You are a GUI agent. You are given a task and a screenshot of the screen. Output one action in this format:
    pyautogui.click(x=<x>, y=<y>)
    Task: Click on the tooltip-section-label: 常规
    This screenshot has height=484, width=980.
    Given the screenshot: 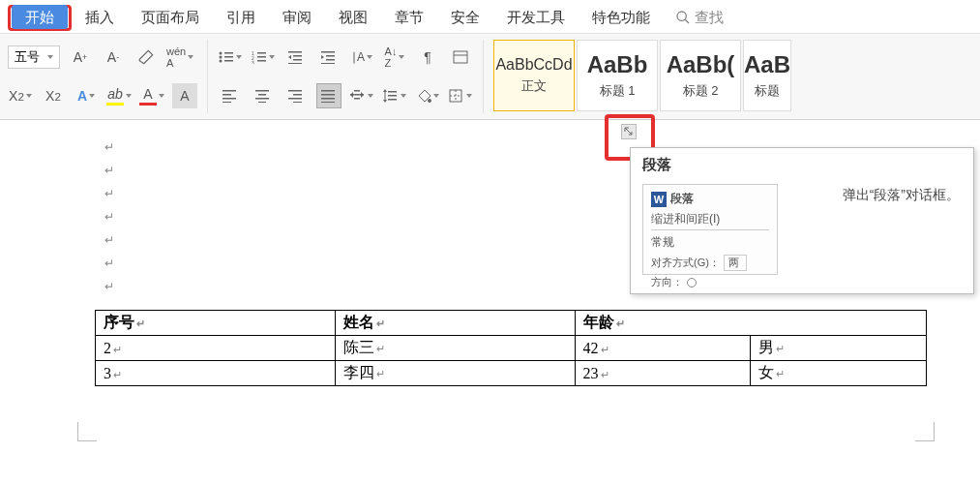 What is the action you would take?
    pyautogui.click(x=710, y=242)
    